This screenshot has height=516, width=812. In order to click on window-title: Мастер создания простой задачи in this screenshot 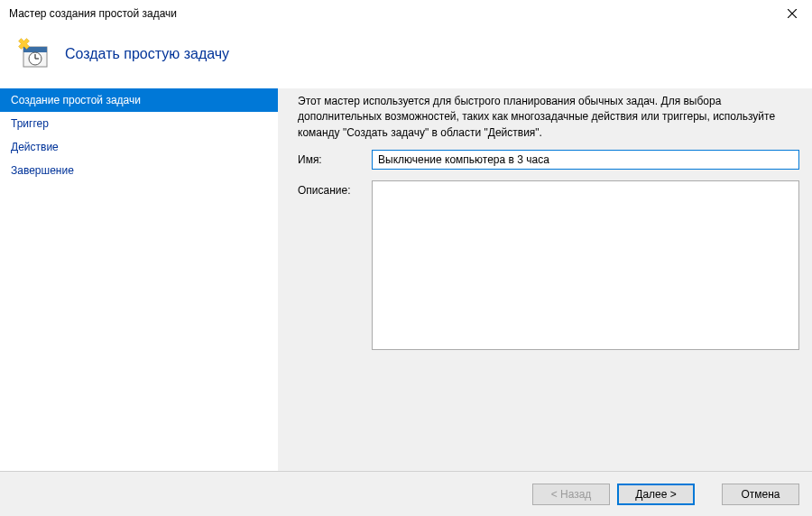, I will do `click(93, 14)`.